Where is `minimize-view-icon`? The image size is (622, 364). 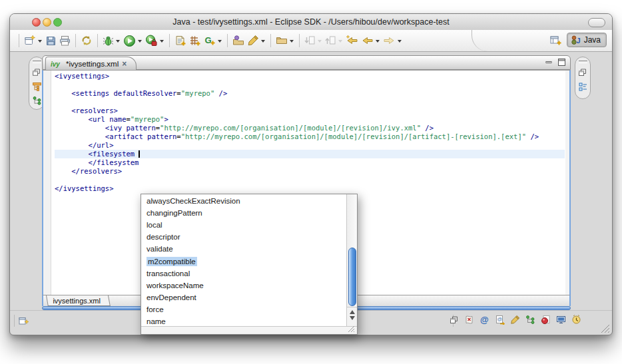
minimize-view-icon is located at coordinates (549, 63).